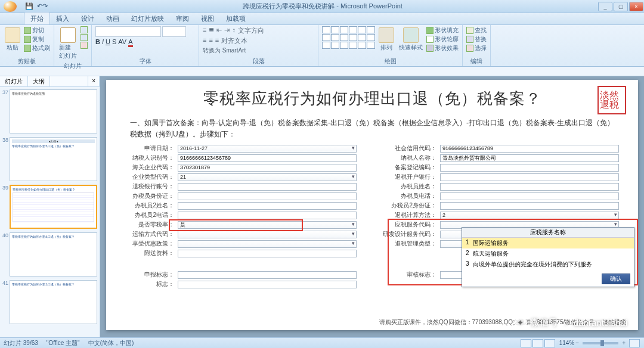 The image size is (644, 348). I want to click on close-button: ×, so click(636, 7).